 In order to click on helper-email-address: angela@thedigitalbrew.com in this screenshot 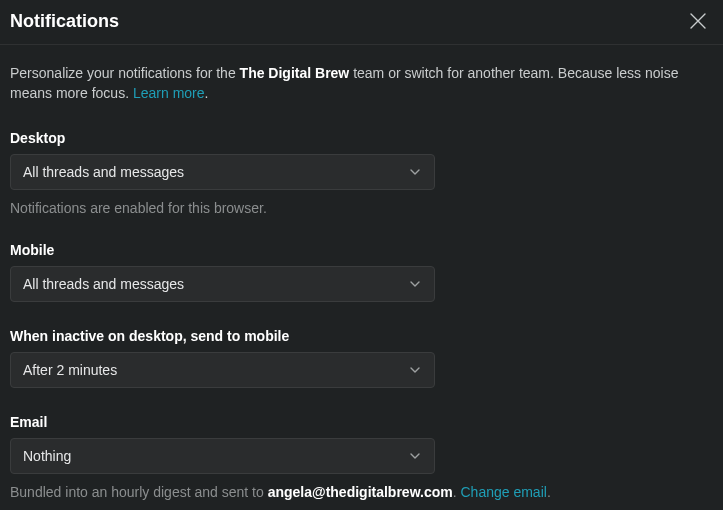, I will do `click(360, 492)`.